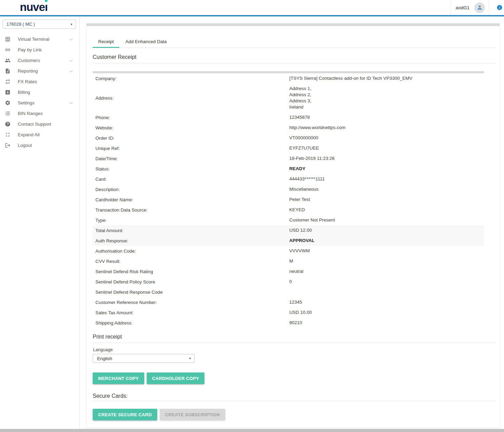  I want to click on receipt-field-label: Total Amount:, so click(191, 231).